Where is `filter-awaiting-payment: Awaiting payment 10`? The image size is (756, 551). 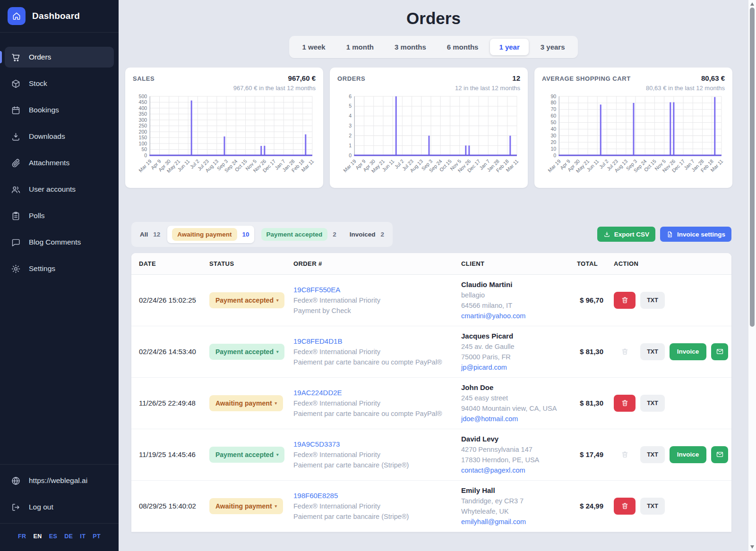 filter-awaiting-payment: Awaiting payment 10 is located at coordinates (211, 234).